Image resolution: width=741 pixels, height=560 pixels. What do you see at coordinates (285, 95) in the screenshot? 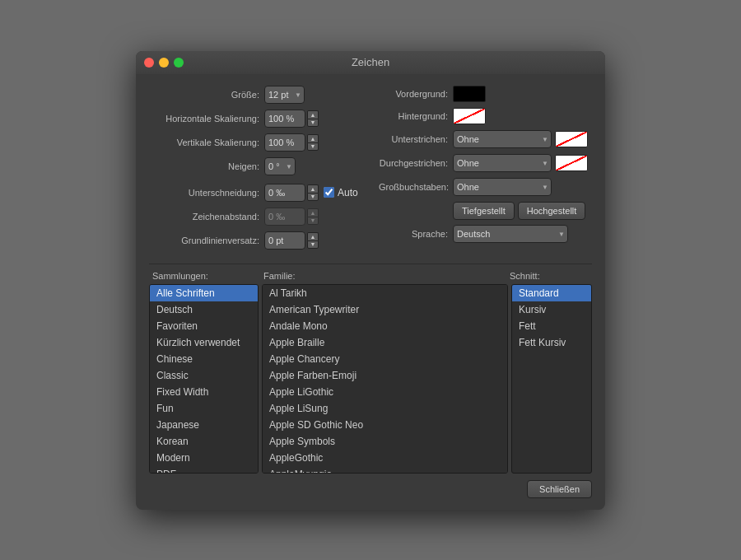
I see `size-dropdown: 12 pt` at bounding box center [285, 95].